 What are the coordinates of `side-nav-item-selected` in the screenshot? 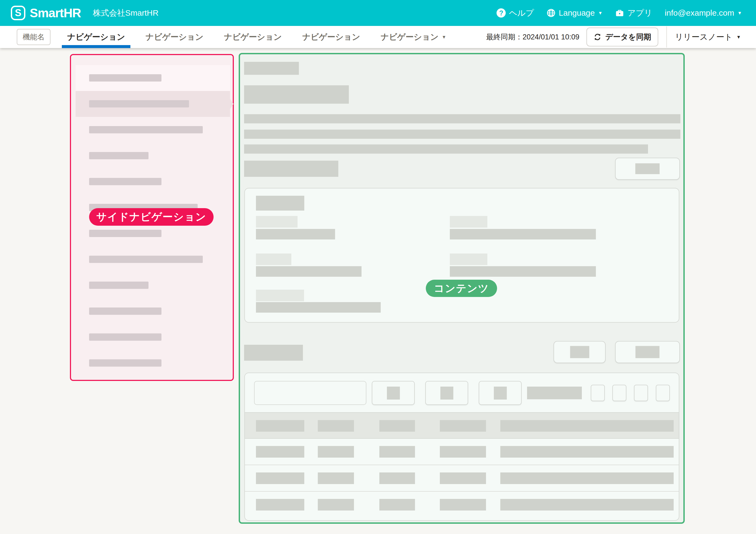 It's located at (153, 104).